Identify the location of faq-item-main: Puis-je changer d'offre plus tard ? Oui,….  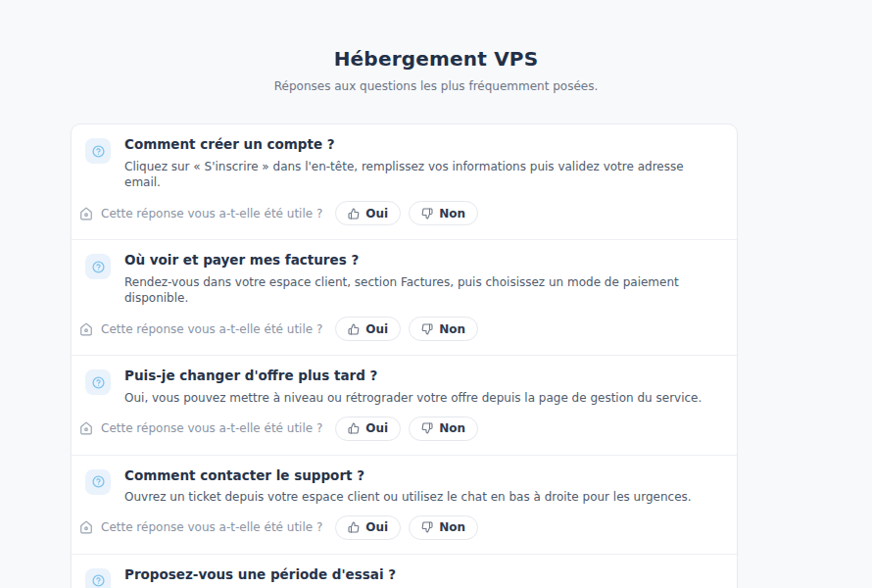
(398, 386).